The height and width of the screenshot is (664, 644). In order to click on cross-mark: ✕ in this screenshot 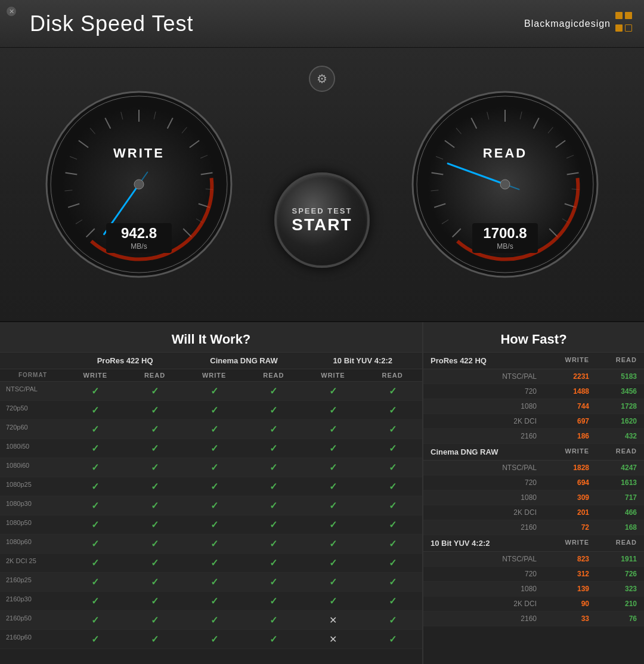, I will do `click(333, 620)`.